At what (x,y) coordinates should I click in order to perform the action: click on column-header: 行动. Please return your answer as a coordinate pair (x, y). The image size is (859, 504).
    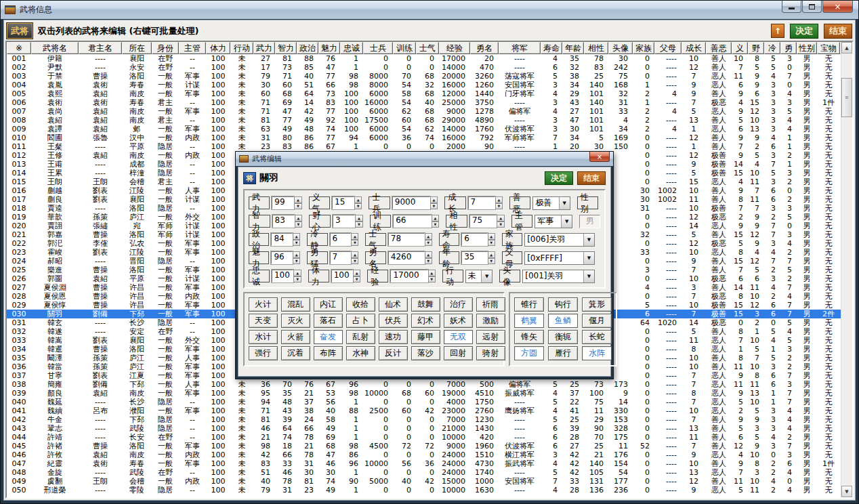
    Looking at the image, I should click on (242, 48).